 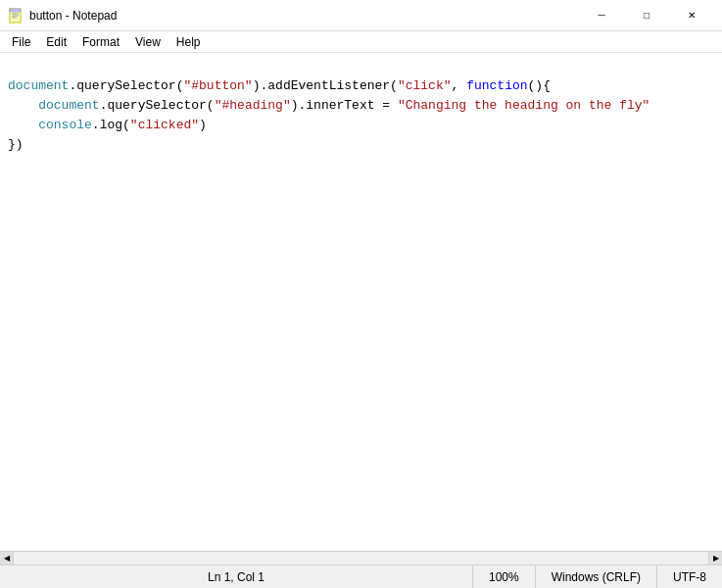 What do you see at coordinates (361, 16) in the screenshot?
I see `title-bar: button - Notepad ─ □ ✕` at bounding box center [361, 16].